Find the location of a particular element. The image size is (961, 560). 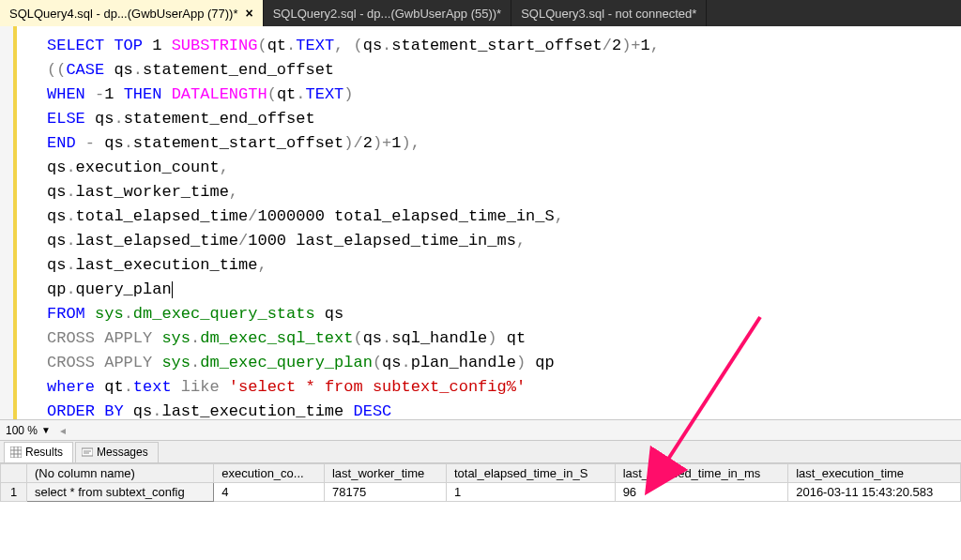

zoom-bar: 100 % ▼ ◂ is located at coordinates (480, 431).